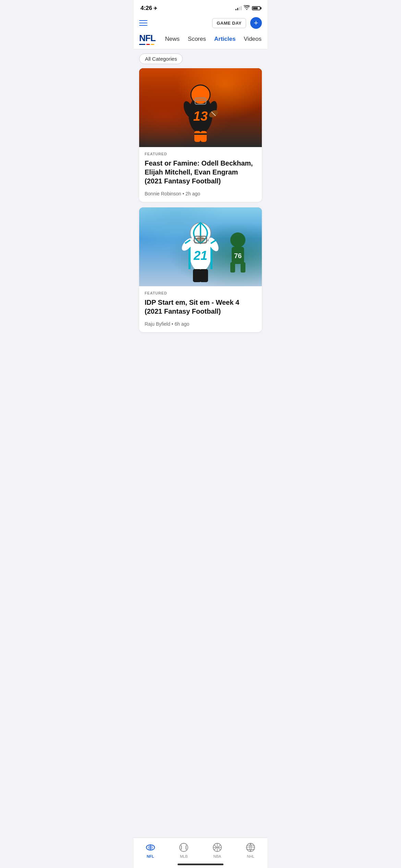 The width and height of the screenshot is (401, 868). I want to click on svg-text: 76, so click(238, 256).